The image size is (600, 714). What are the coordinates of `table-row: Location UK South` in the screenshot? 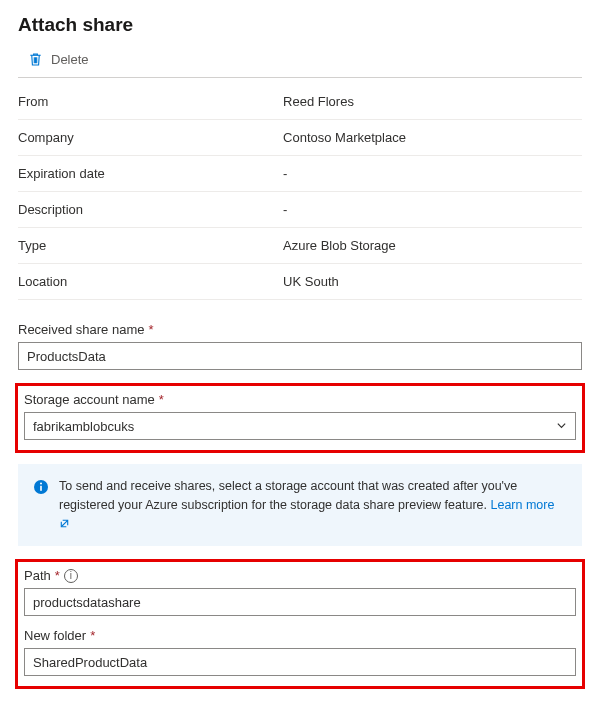 It's located at (300, 282).